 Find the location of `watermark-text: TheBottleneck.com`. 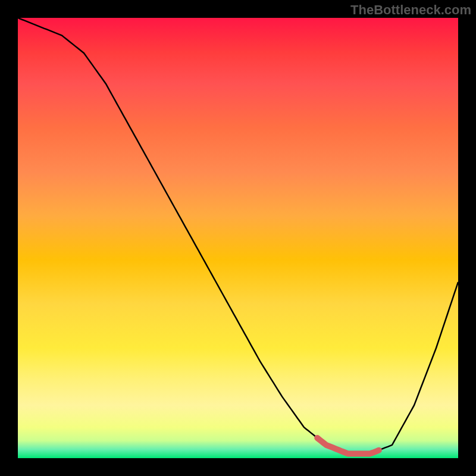

watermark-text: TheBottleneck.com is located at coordinates (411, 10).